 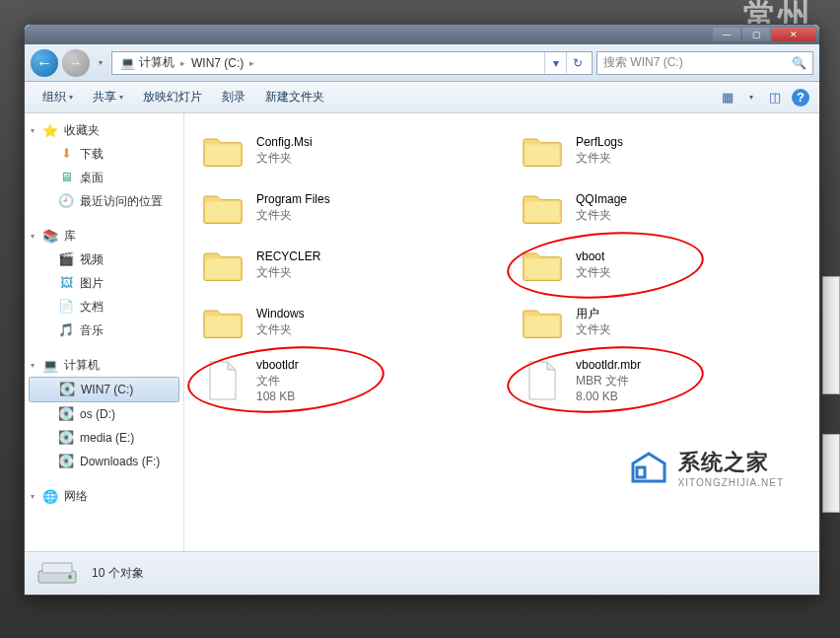 What do you see at coordinates (234, 97) in the screenshot?
I see `toolbar-label: 刻录` at bounding box center [234, 97].